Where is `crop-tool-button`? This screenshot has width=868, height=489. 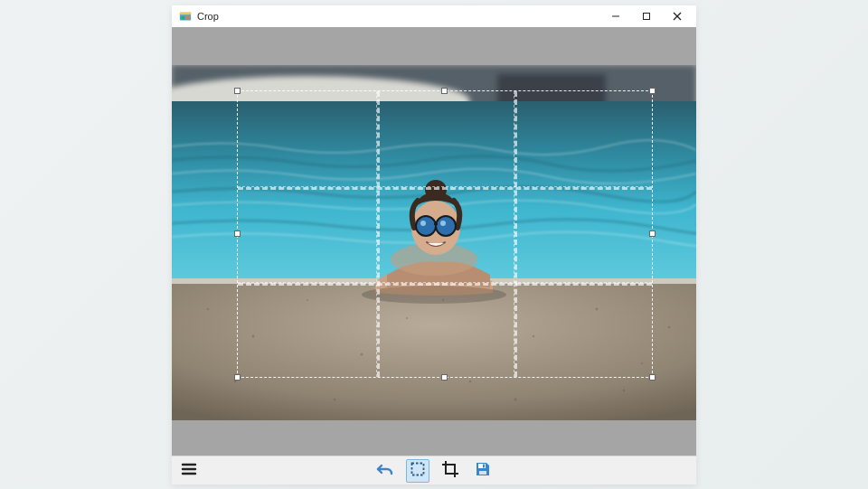 crop-tool-button is located at coordinates (450, 471).